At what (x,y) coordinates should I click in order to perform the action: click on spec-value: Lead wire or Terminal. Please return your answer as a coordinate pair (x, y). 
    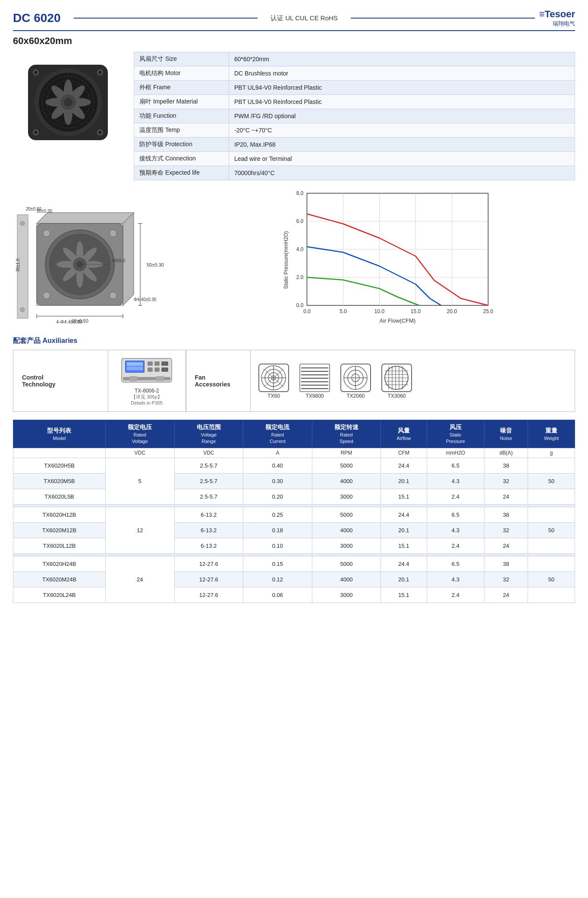
    Looking at the image, I should click on (402, 159).